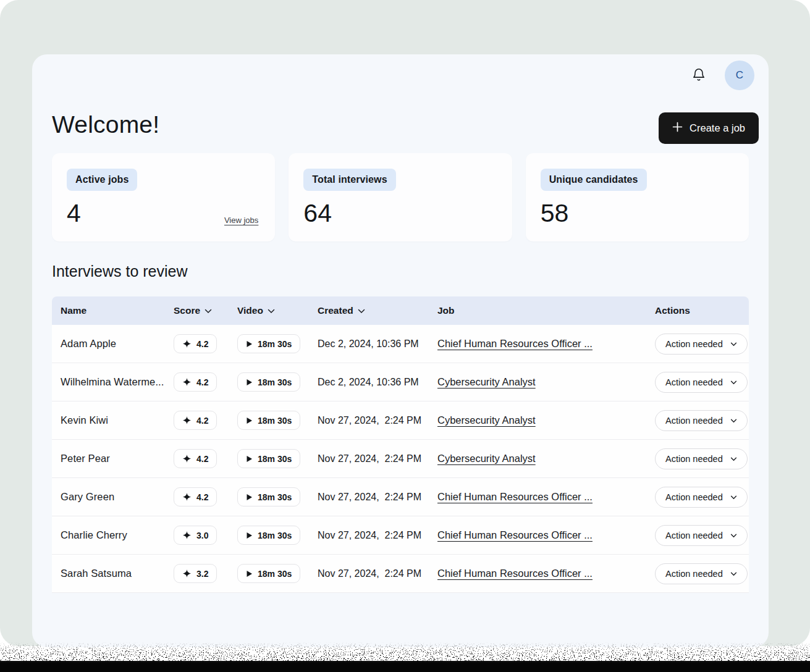 Image resolution: width=810 pixels, height=672 pixels. I want to click on stat-value: 64, so click(400, 214).